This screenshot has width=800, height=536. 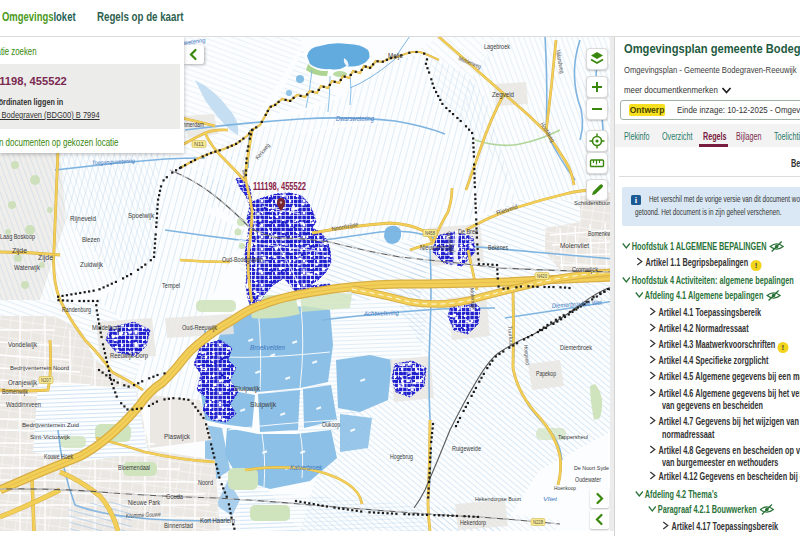 What do you see at coordinates (573, 437) in the screenshot?
I see `svg-text: Tappersheul` at bounding box center [573, 437].